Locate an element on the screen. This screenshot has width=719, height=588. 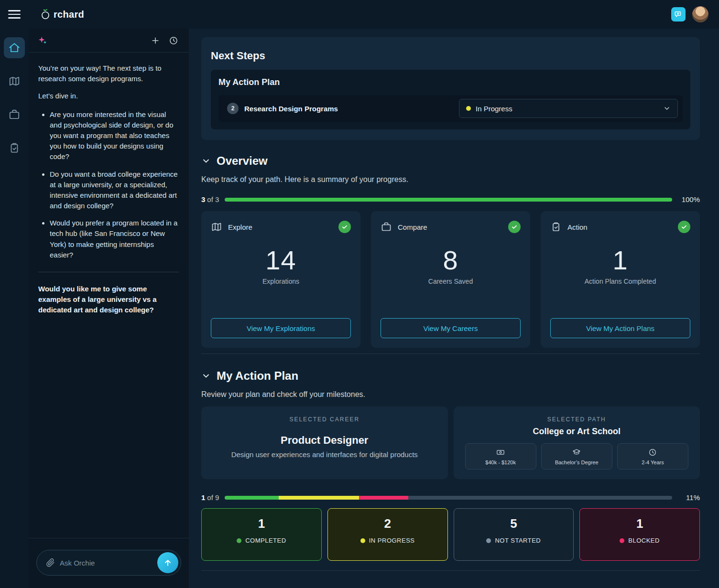
path-chips: $40k - $120k Bachelor’s Degree 2-4 Years is located at coordinates (577, 457).